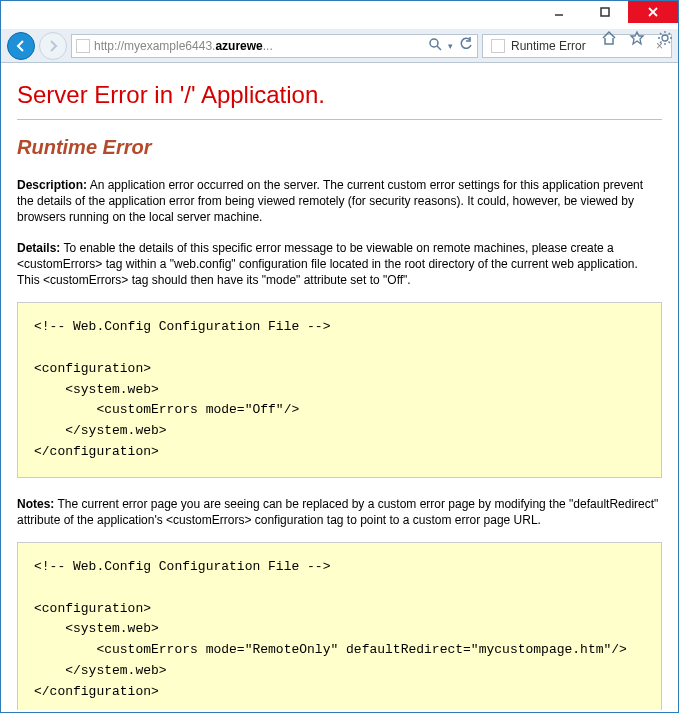 This screenshot has height=713, width=679. Describe the element at coordinates (559, 12) in the screenshot. I see `minimize-button` at that location.